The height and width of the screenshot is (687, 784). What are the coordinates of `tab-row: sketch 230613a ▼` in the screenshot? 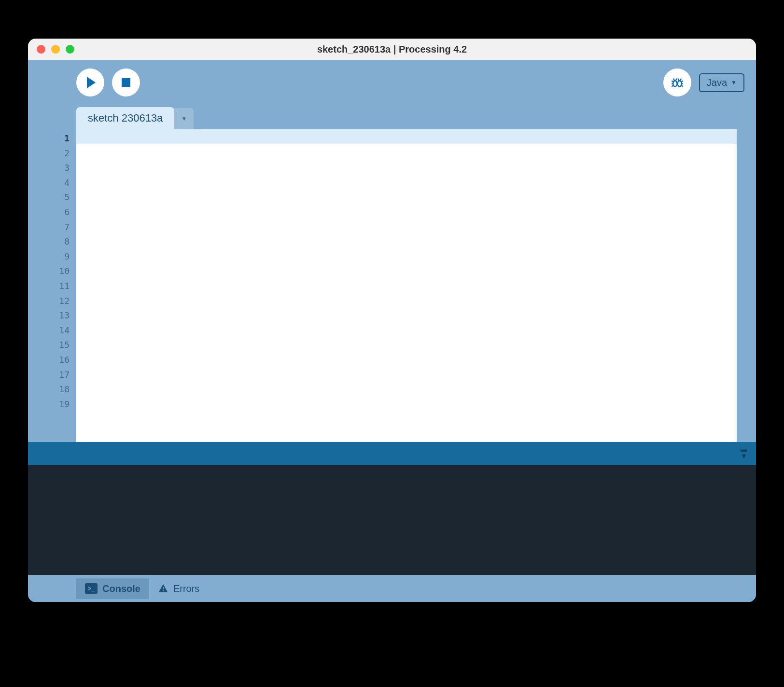 It's located at (392, 117).